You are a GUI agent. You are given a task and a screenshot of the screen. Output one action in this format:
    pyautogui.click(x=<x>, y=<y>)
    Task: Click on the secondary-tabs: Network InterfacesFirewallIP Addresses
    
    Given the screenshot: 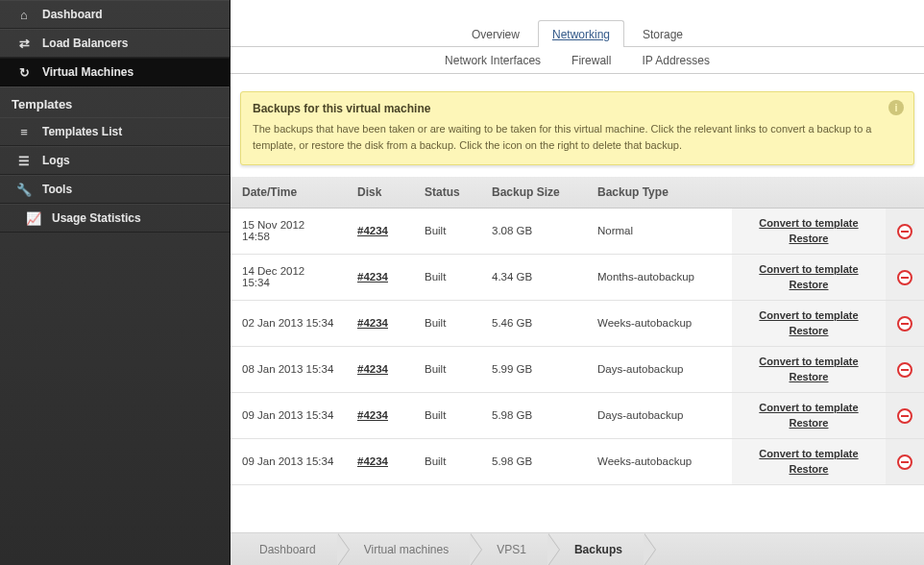 What is the action you would take?
    pyautogui.click(x=577, y=60)
    